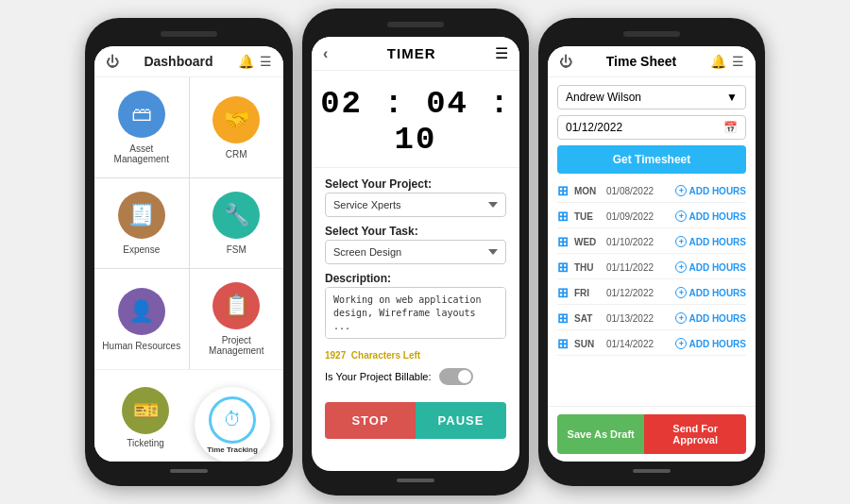 This screenshot has height=504, width=850. What do you see at coordinates (605, 344) in the screenshot?
I see `row-left-sun: ⊞ SUN 01/14/2022` at bounding box center [605, 344].